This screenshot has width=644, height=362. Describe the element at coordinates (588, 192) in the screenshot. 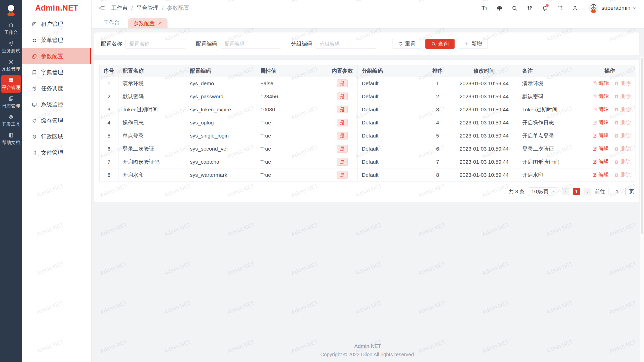

I see `next-page-button` at that location.